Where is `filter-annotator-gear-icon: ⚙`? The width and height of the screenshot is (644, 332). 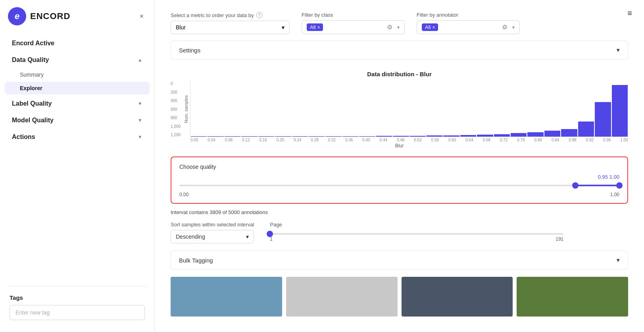
filter-annotator-gear-icon: ⚙ is located at coordinates (505, 27).